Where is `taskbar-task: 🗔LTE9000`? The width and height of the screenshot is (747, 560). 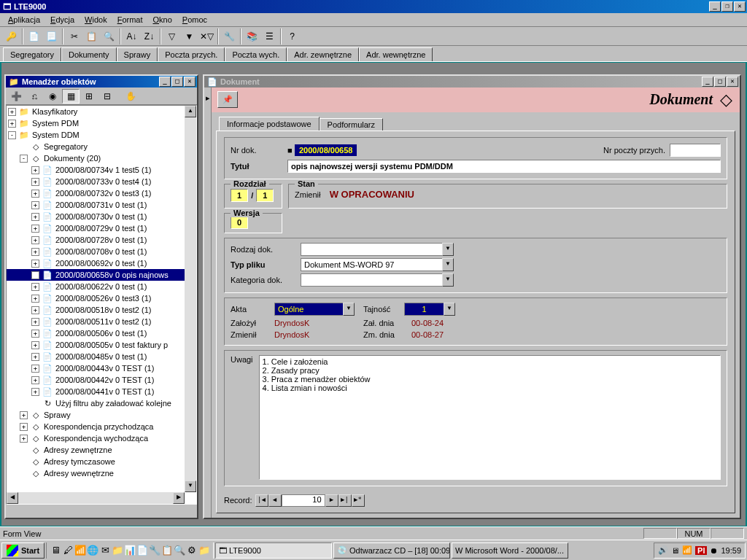
taskbar-task: 🗔LTE9000 is located at coordinates (274, 551).